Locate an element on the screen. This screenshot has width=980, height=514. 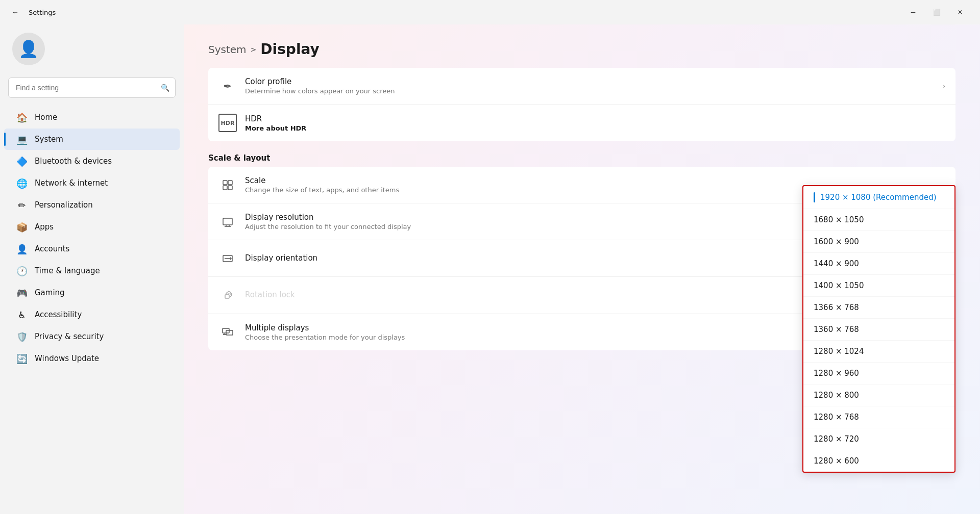
sidebar-item-windows-update: 🔄 Windows Update is located at coordinates (92, 358).